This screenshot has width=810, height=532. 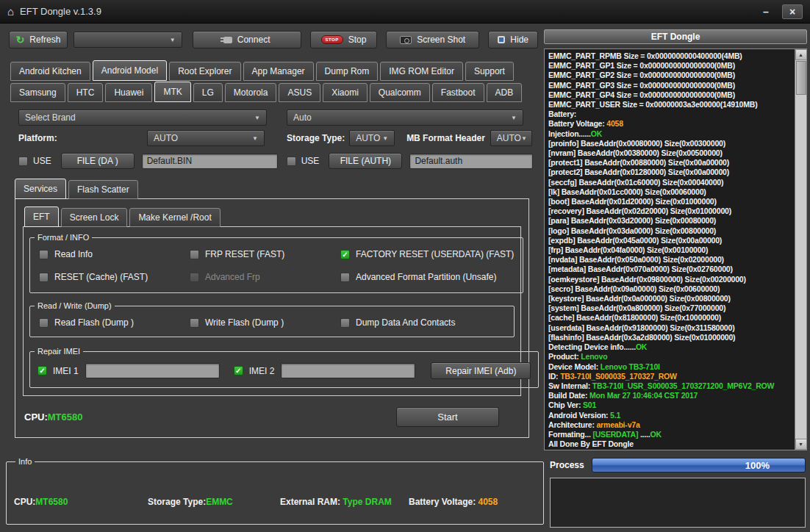 What do you see at coordinates (801, 78) in the screenshot?
I see `scrollbar-thumb` at bounding box center [801, 78].